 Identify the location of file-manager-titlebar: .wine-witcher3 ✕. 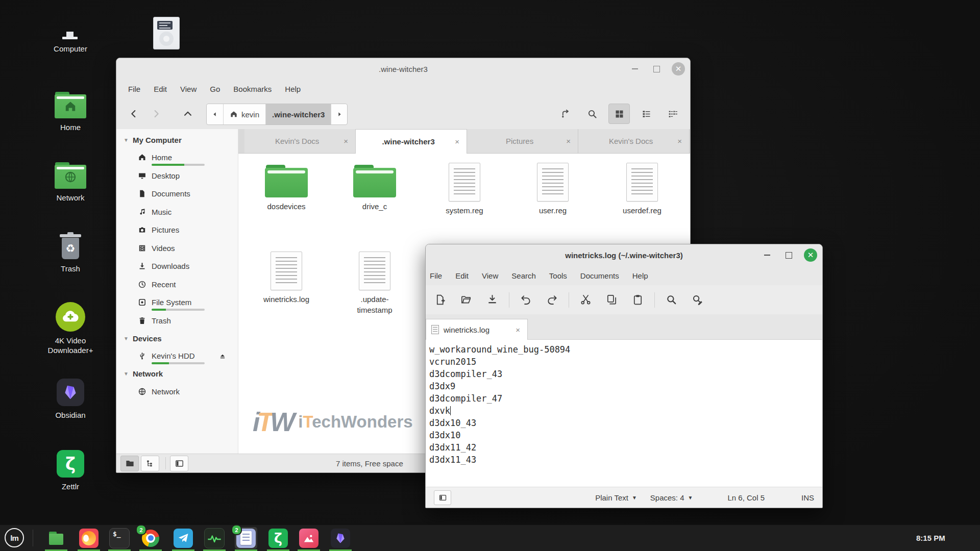
(403, 69).